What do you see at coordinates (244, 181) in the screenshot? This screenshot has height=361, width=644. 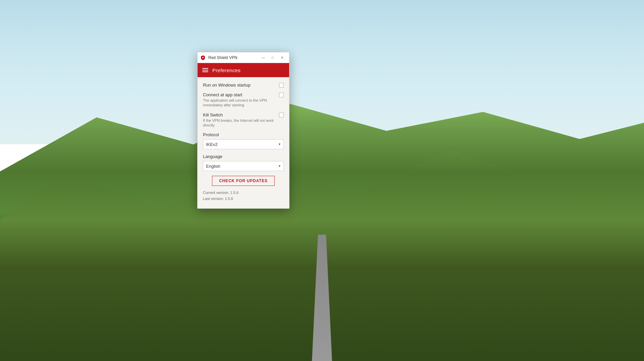 I see `check-for-updates-button: CHECK FOR UPDATES` at bounding box center [244, 181].